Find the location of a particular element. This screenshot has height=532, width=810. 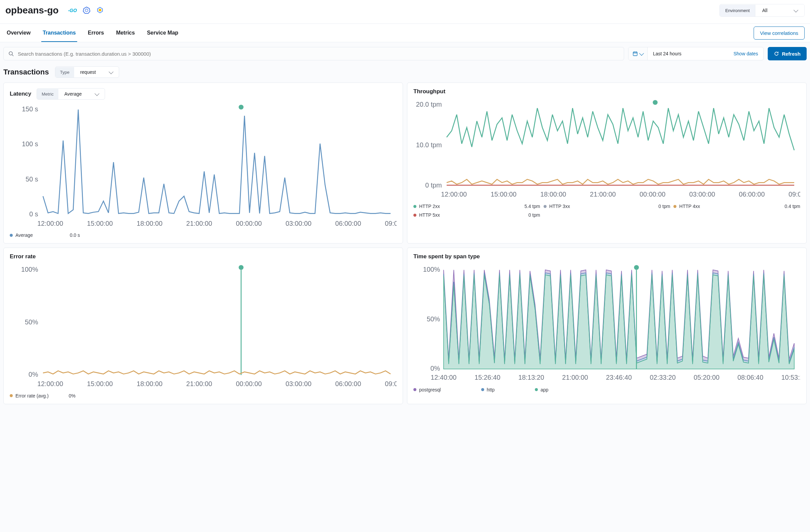

service-title: opbeans-go is located at coordinates (32, 10).